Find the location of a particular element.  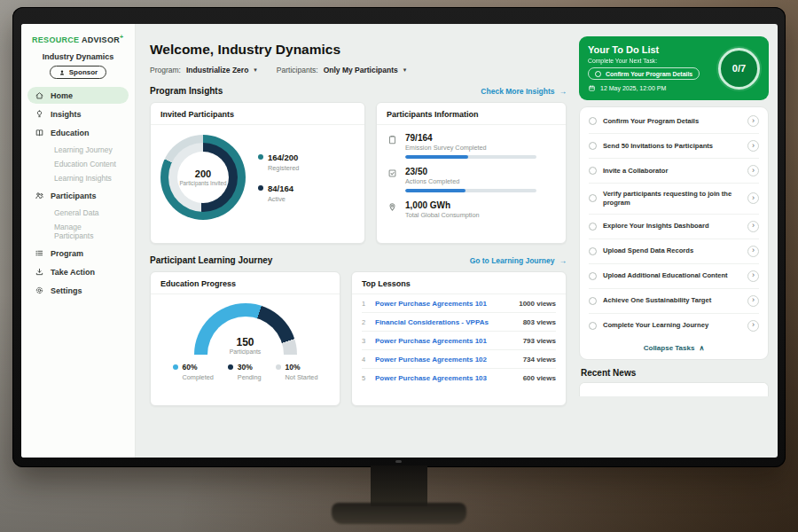

program-filter-select: Industrialize Zero is located at coordinates (217, 70).